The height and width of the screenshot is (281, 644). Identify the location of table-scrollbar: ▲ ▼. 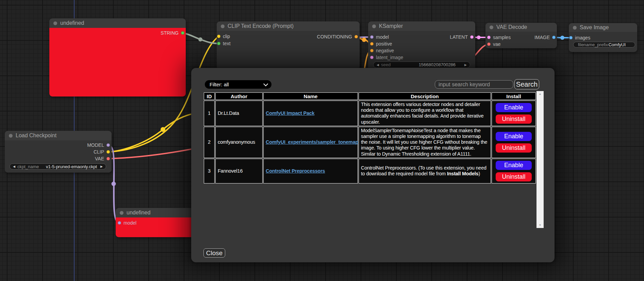
(540, 160).